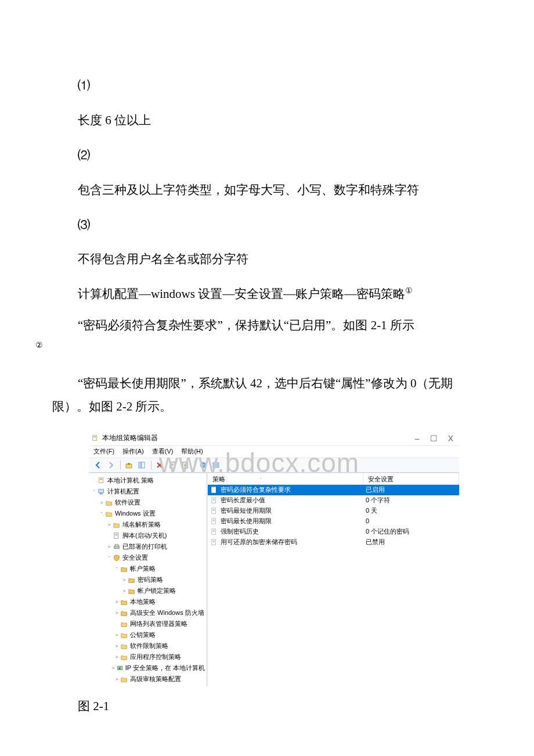 This screenshot has width=534, height=756. I want to click on tree-panel: 本地计算机 策略ˇ计算机配置>软件设置ˇWindows 设置>域名解析策略脚本(…, so click(149, 579).